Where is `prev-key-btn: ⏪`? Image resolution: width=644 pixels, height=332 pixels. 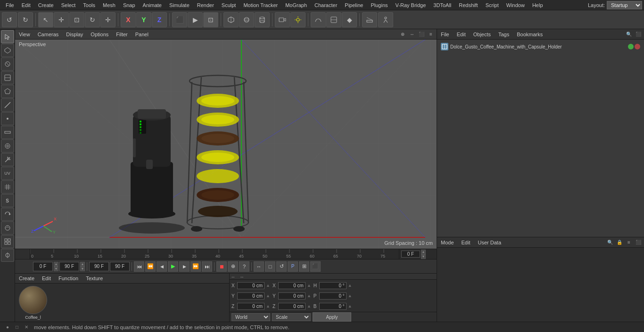 prev-key-btn: ⏪ is located at coordinates (150, 267).